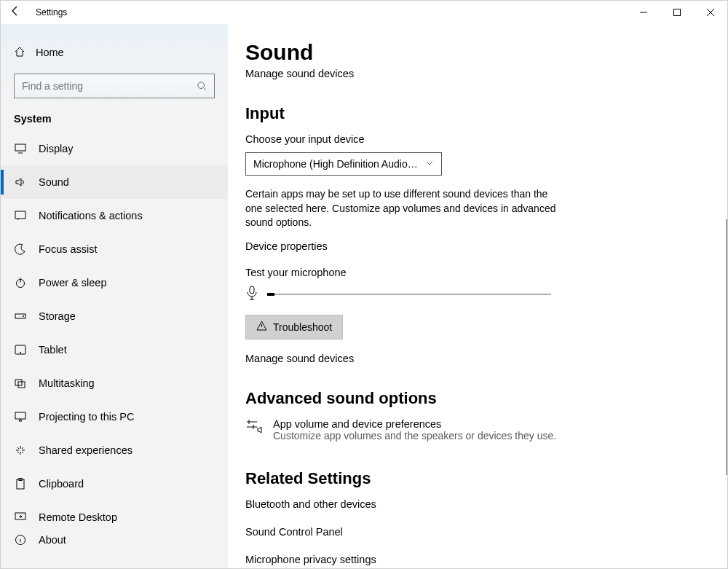  Describe the element at coordinates (478, 358) in the screenshot. I see `manage-sound-devices-link: Manage sound devices` at that location.